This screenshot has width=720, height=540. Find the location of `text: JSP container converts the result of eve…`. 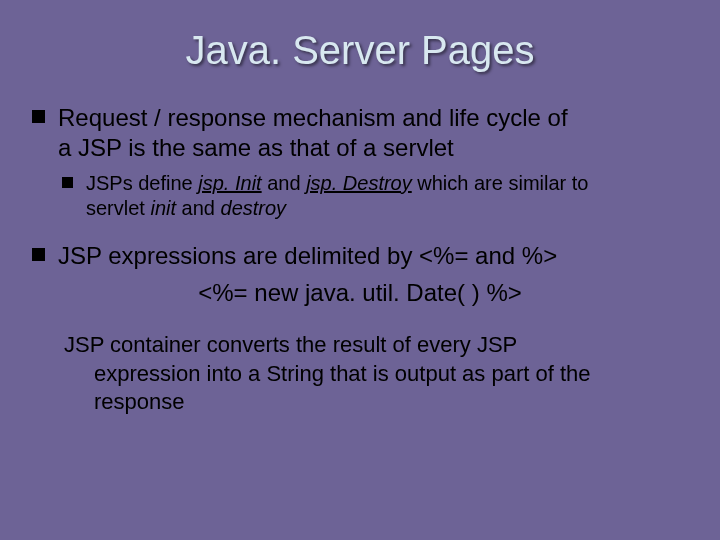

text: JSP container converts the result of eve… is located at coordinates (290, 344).